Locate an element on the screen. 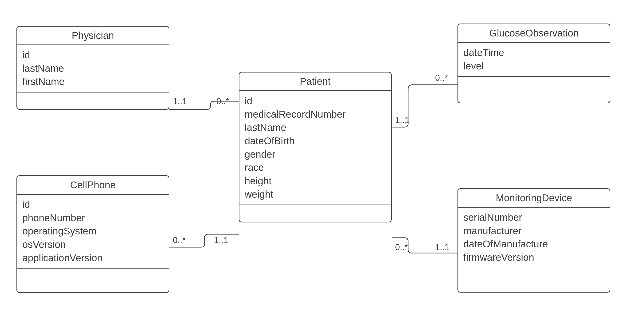 This screenshot has height=334, width=644. attr: firstName is located at coordinates (93, 82).